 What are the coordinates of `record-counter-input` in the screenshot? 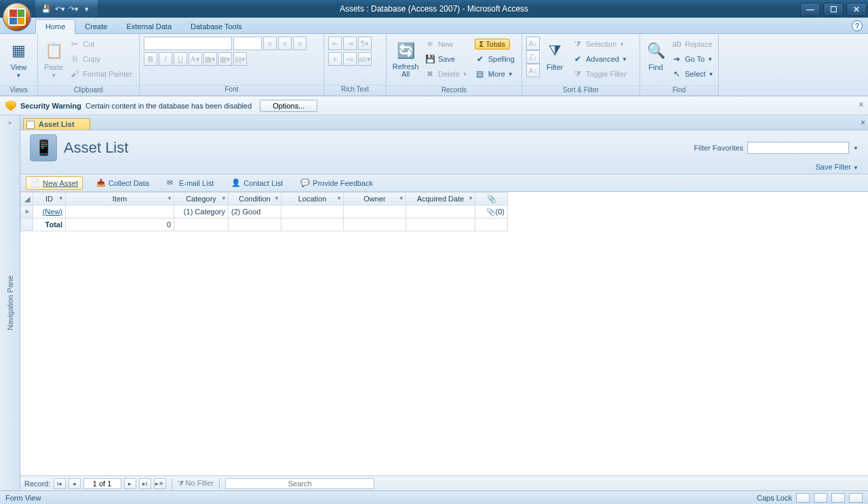 It's located at (102, 484).